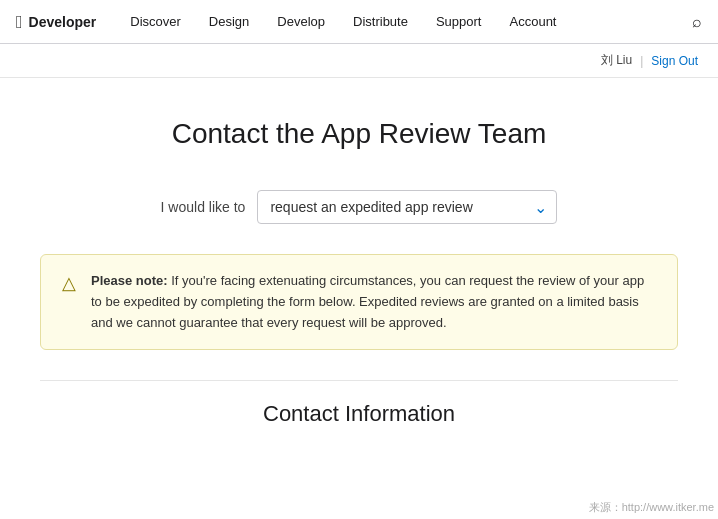 The image size is (718, 519). What do you see at coordinates (697, 22) in the screenshot?
I see `nav-right: ⌕` at bounding box center [697, 22].